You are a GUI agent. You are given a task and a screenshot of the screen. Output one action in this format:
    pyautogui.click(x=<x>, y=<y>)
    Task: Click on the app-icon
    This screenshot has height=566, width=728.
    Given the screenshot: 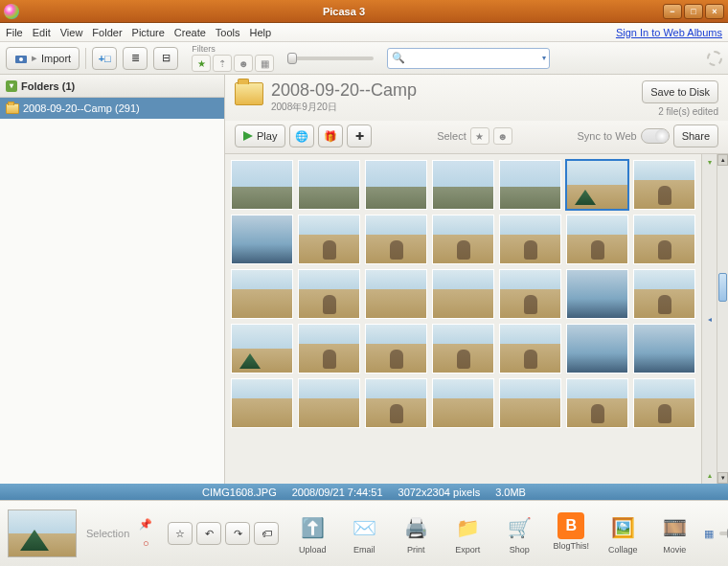 What is the action you would take?
    pyautogui.click(x=11, y=11)
    